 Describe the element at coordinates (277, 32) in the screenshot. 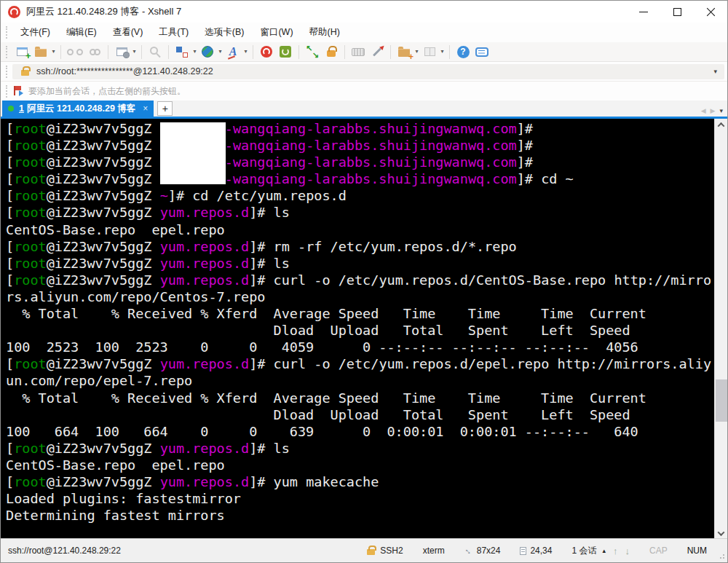

I see `menu-window: 窗口(W)` at that location.